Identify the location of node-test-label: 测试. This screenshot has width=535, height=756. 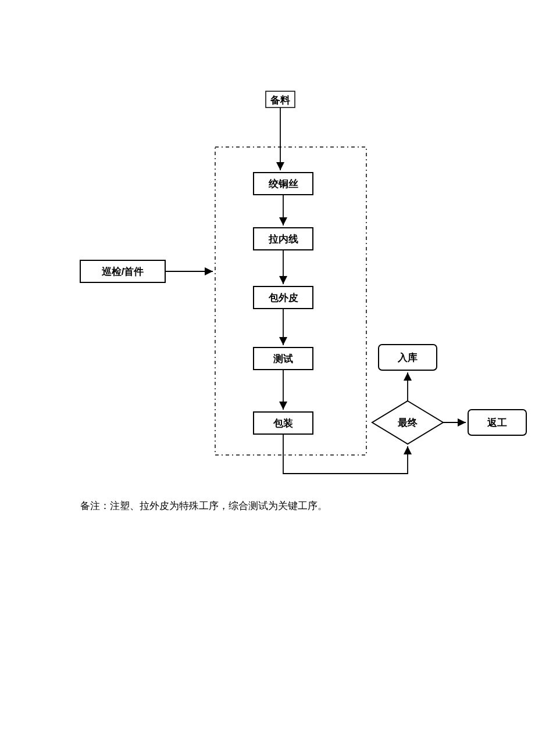
(283, 359).